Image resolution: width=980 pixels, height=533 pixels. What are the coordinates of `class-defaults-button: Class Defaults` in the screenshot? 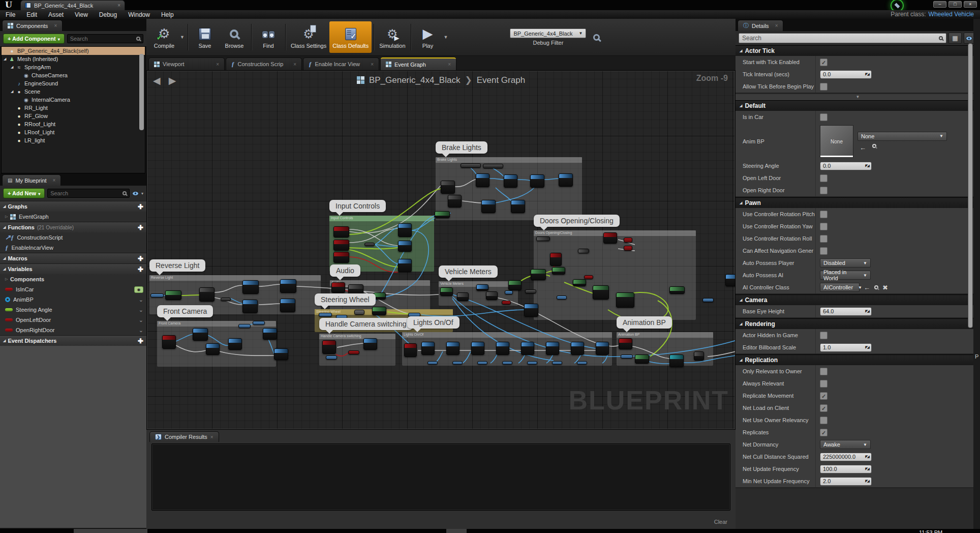 It's located at (351, 37).